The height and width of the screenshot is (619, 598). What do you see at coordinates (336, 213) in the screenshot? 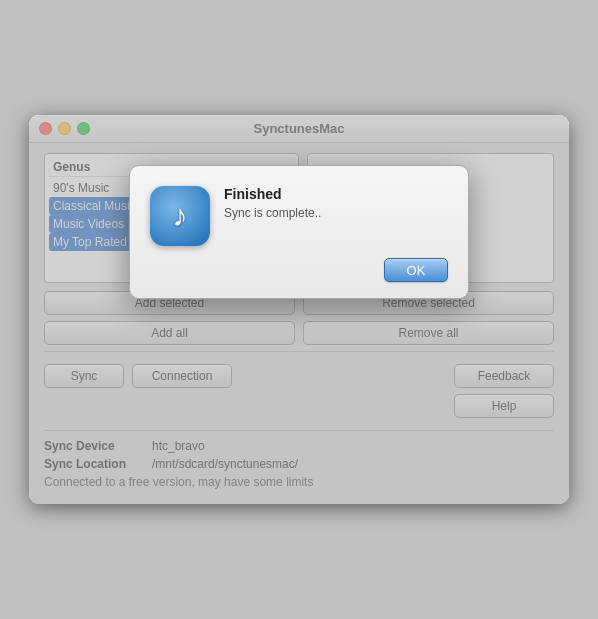
I see `modal-message: Sync is complete..` at bounding box center [336, 213].